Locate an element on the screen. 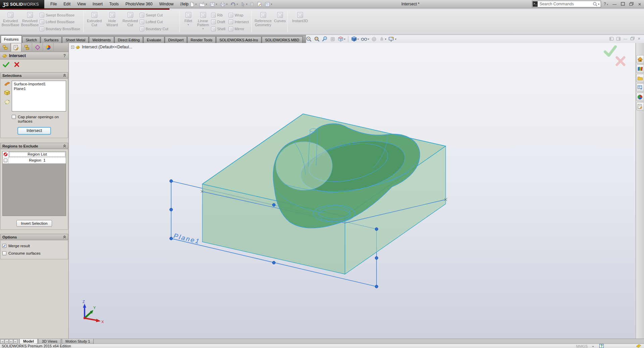 The width and height of the screenshot is (644, 348). open-file-button: ▾ is located at coordinates (203, 4).